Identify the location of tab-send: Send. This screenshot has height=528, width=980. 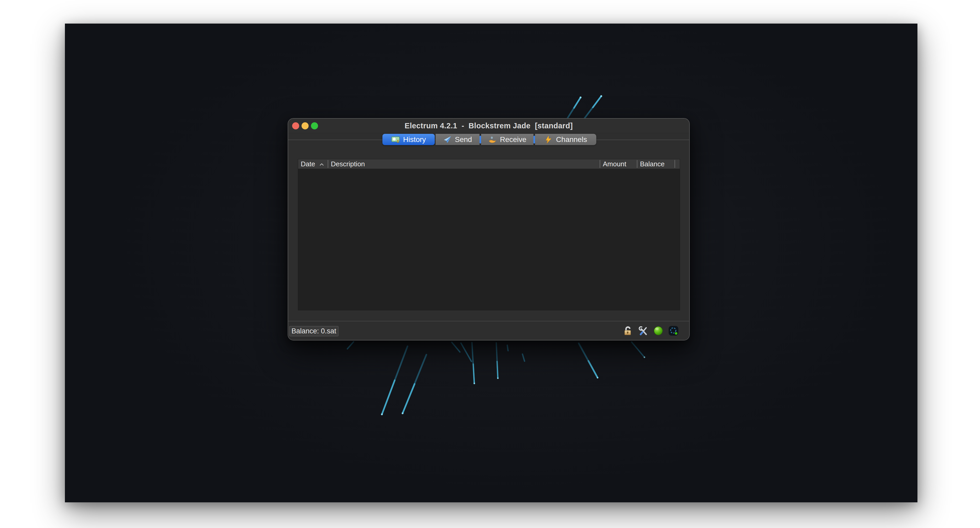
(457, 139).